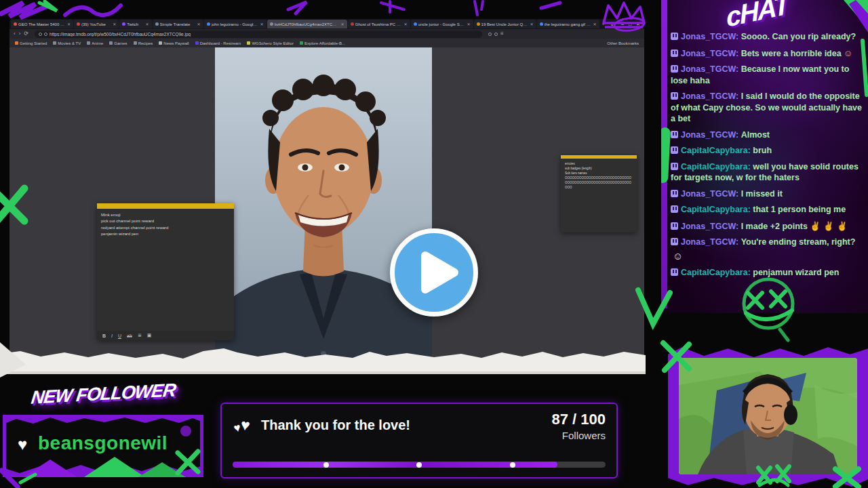 The width and height of the screenshot is (868, 488). What do you see at coordinates (149, 336) in the screenshot?
I see `image-icon: ▣` at bounding box center [149, 336].